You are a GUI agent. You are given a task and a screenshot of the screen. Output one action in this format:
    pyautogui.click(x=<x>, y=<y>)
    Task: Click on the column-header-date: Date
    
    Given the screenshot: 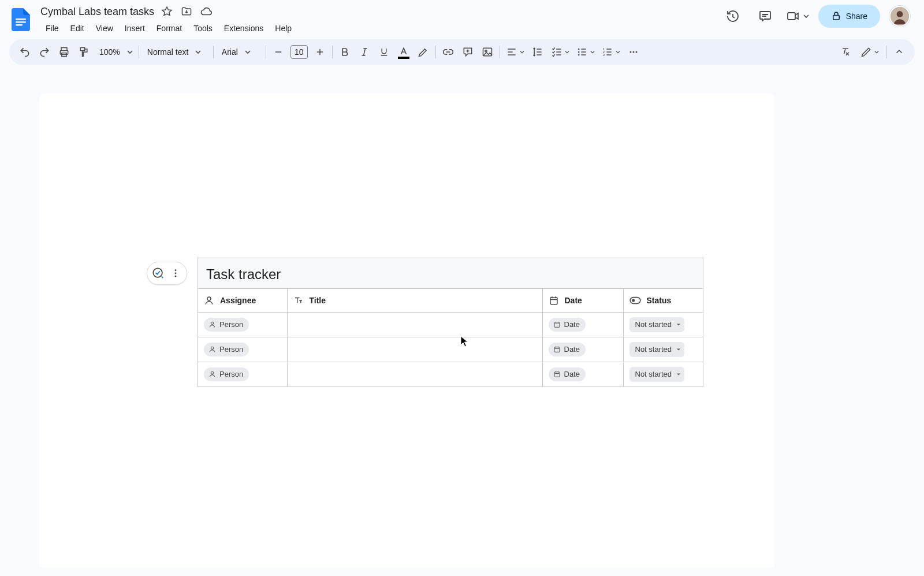 What is the action you would take?
    pyautogui.click(x=583, y=300)
    